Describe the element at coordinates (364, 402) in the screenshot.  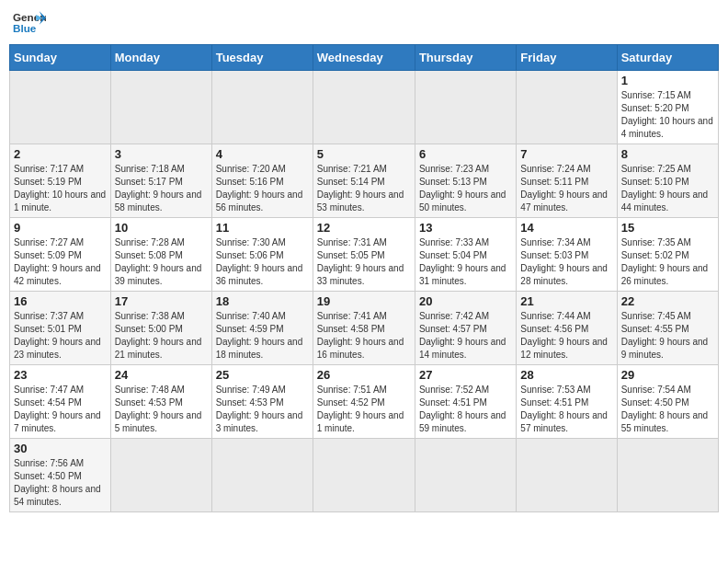
I see `calendar-week-row: 23Sunrise: 7:47 AM Sunset: 4:54 PM Dayli…` at that location.